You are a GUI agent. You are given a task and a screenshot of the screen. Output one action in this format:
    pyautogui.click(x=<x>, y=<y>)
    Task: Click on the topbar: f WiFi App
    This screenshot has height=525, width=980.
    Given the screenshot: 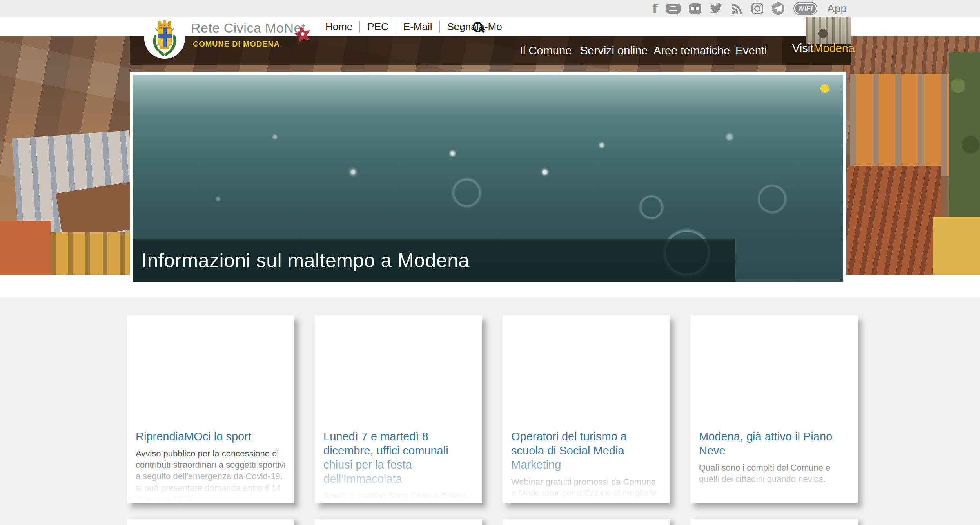 What is the action you would take?
    pyautogui.click(x=490, y=9)
    